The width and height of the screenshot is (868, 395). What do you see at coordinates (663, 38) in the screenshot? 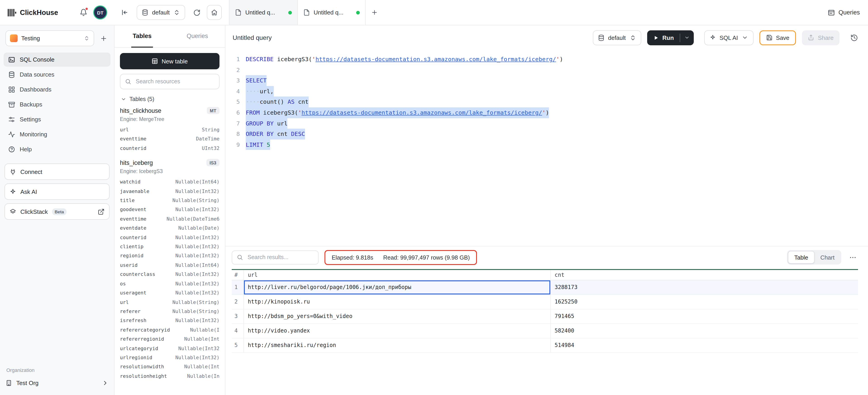
I see `run-button: Run` at bounding box center [663, 38].